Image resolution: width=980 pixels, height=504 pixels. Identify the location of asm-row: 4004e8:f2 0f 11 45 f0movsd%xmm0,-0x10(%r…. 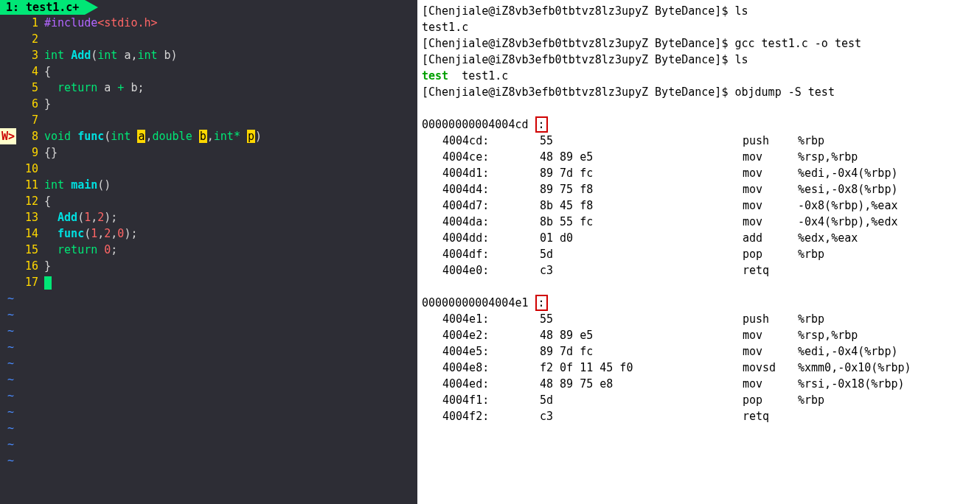
(699, 368).